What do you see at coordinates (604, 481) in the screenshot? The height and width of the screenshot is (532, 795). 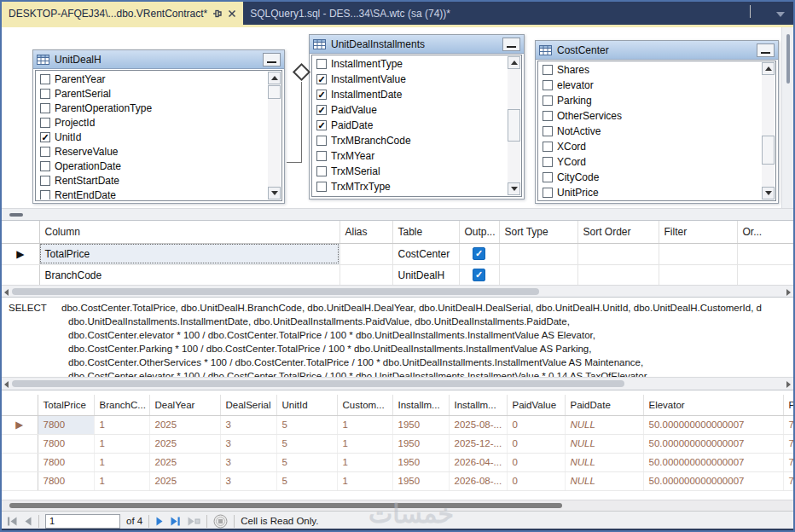 I see `results-cell: NULL` at bounding box center [604, 481].